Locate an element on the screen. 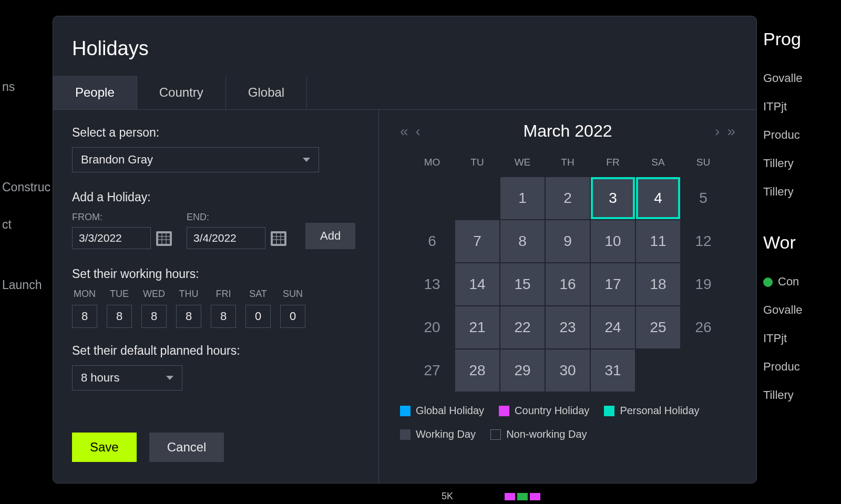 The image size is (841, 504). hours-col-mon: MON is located at coordinates (85, 308).